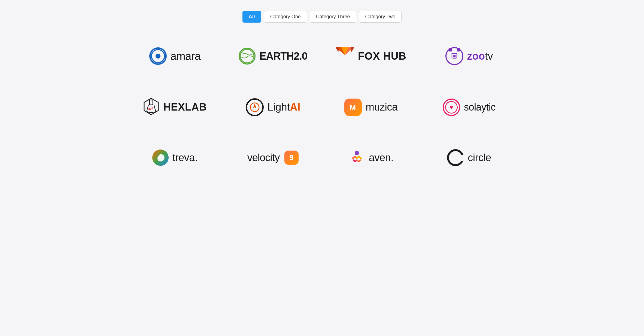 This screenshot has height=336, width=644. I want to click on lightai-icon, so click(255, 107).